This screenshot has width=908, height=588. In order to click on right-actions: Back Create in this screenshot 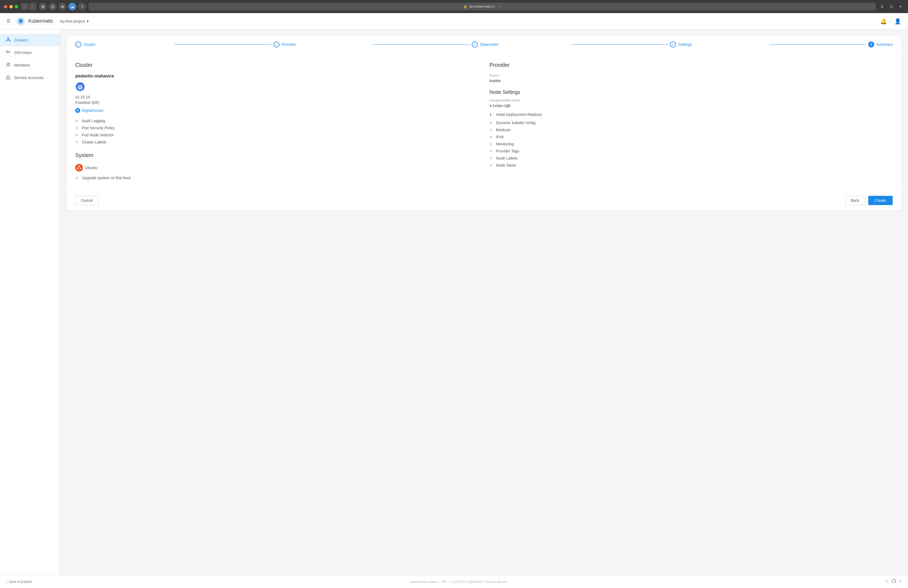, I will do `click(869, 200)`.